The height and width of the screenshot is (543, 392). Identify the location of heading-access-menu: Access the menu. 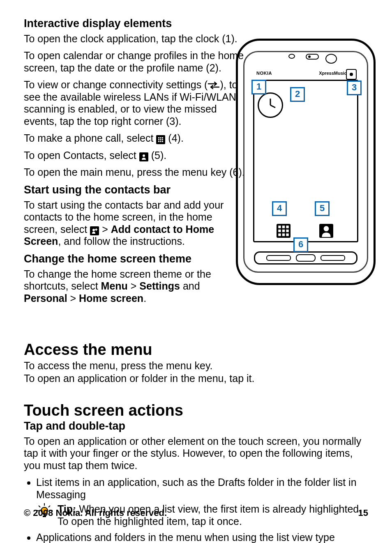
(196, 350).